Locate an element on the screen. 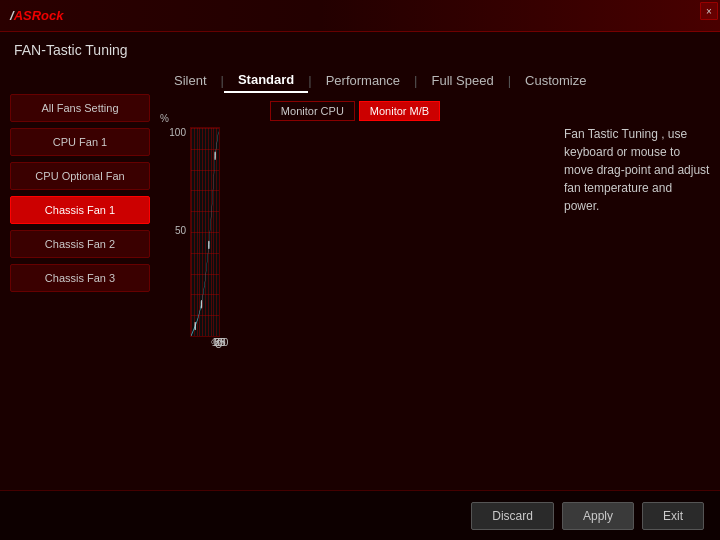 Image resolution: width=720 pixels, height=540 pixels. tab-bar: Silent | Standard | Performance | Full S… is located at coordinates (435, 78).